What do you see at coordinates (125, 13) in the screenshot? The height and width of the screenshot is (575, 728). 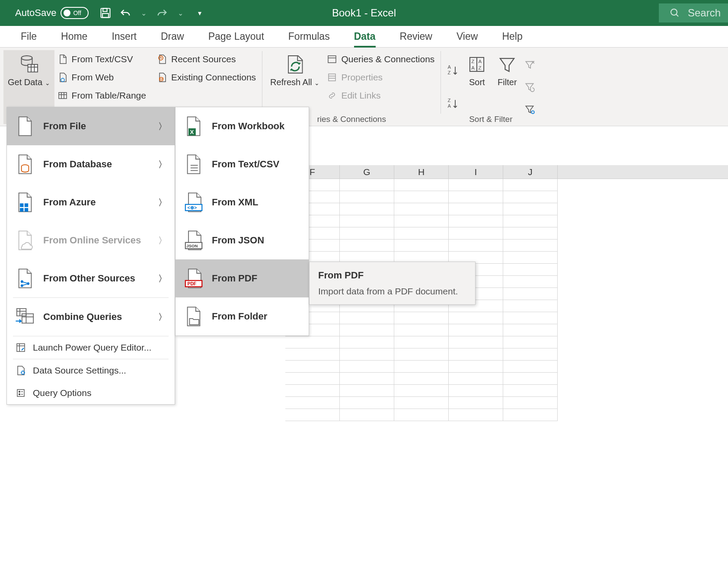 I see `undo-icon` at bounding box center [125, 13].